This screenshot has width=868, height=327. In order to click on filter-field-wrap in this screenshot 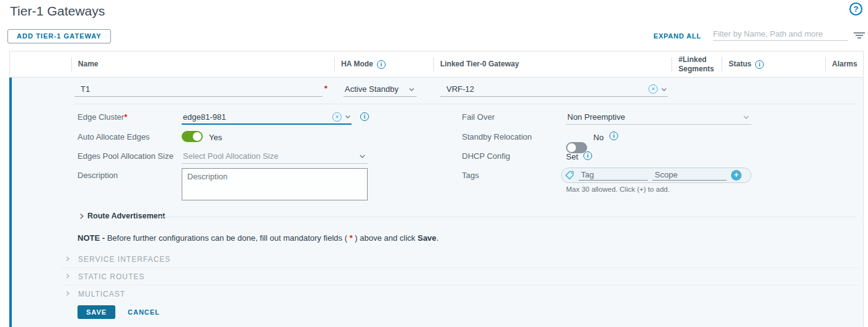, I will do `click(781, 34)`.